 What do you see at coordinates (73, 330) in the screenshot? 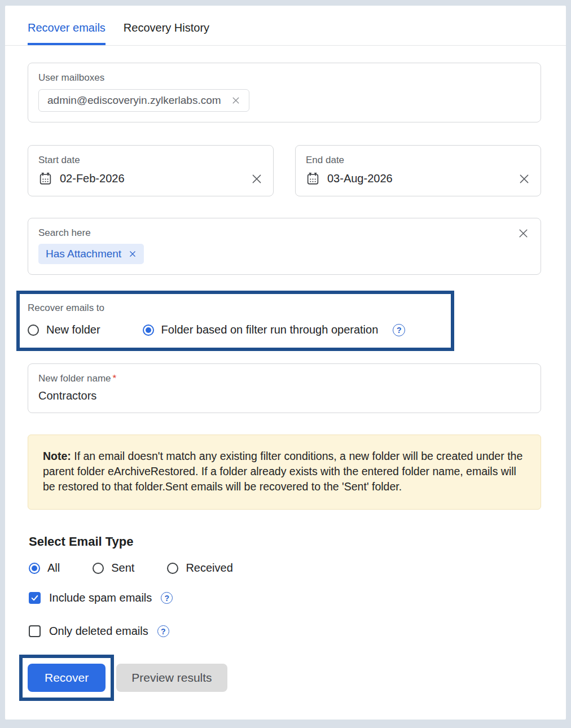
I see `radio-new-folder-label: New folder` at bounding box center [73, 330].